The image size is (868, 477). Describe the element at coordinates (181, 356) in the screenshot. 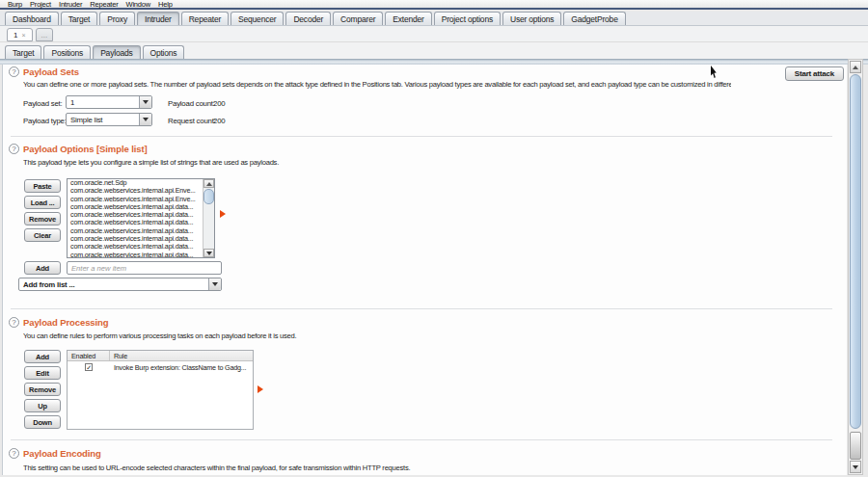

I see `column-header-rule: Rule` at that location.